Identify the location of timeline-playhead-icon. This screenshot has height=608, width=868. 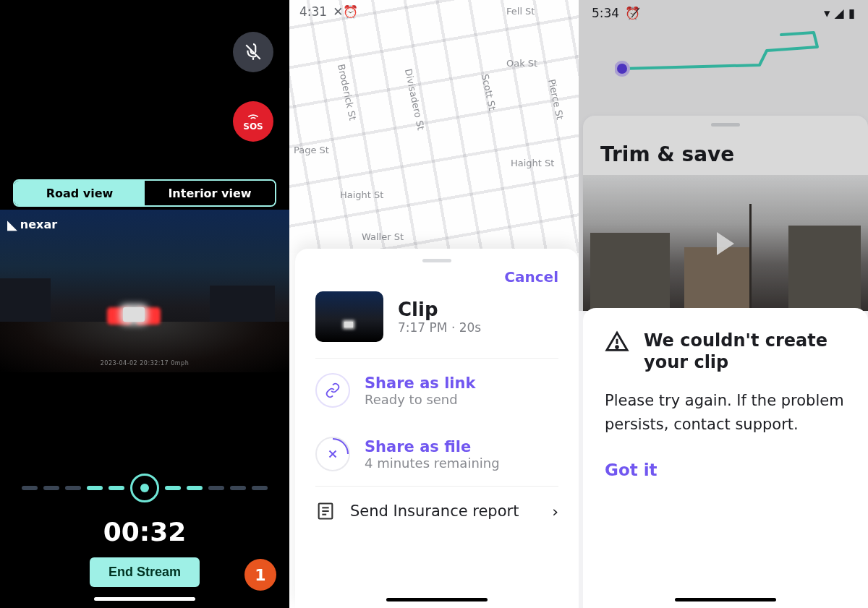
(145, 488).